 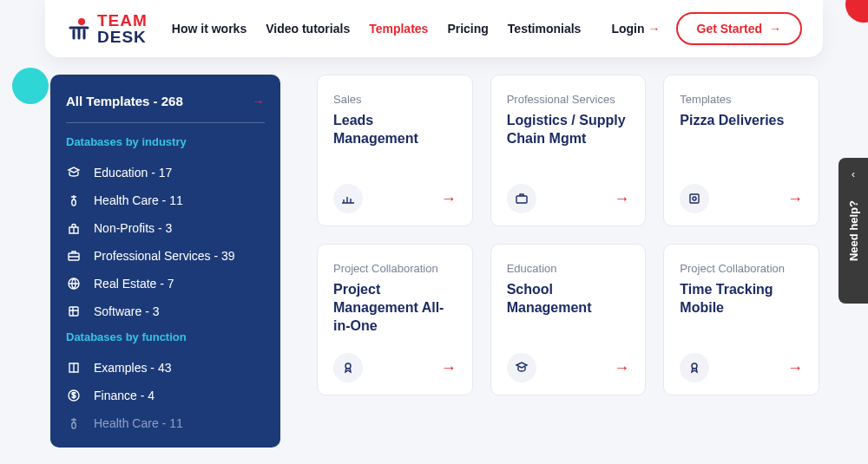 What do you see at coordinates (132, 368) in the screenshot?
I see `sidebar-item-label: Examples - 43` at bounding box center [132, 368].